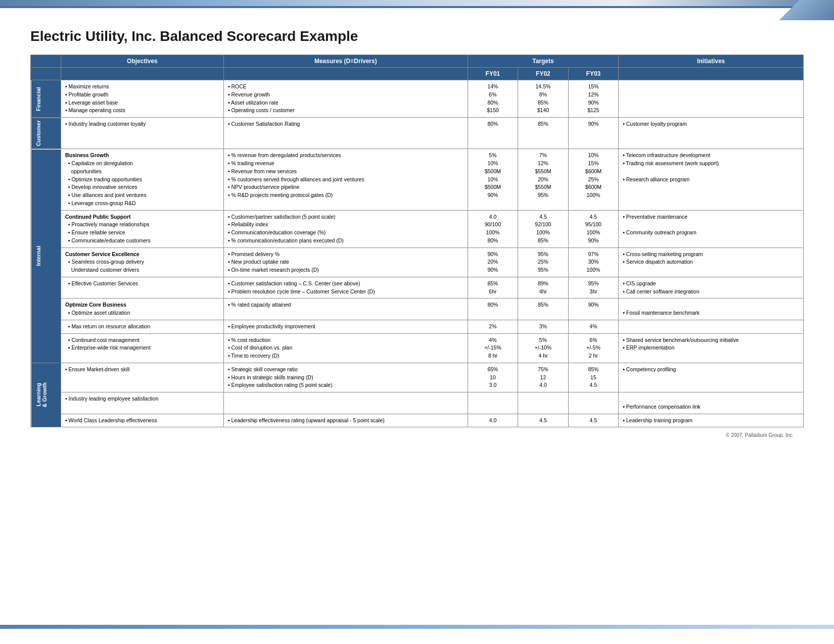  Describe the element at coordinates (593, 99) in the screenshot. I see `financial-fy03: 15%12%90%$125` at that location.